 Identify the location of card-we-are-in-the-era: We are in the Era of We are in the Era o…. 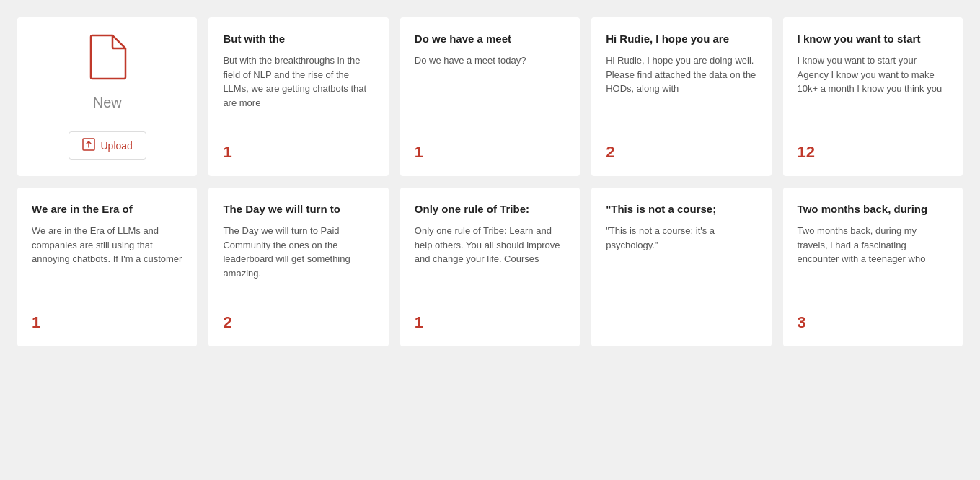
(107, 267).